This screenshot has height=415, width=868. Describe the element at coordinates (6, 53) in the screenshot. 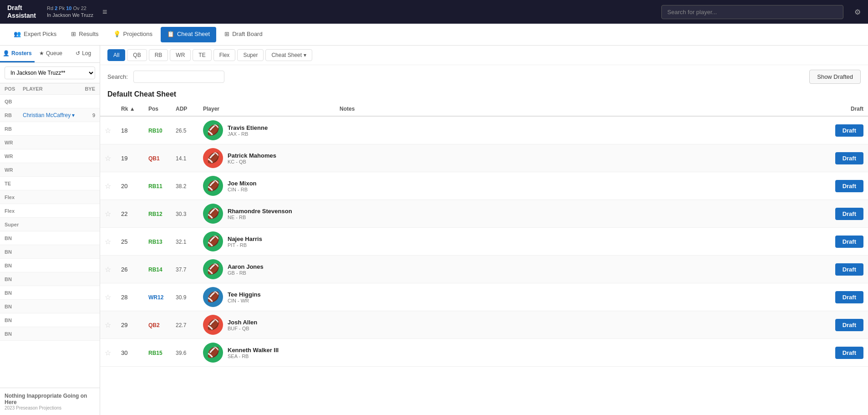

I see `rosters-icon: 👤` at that location.